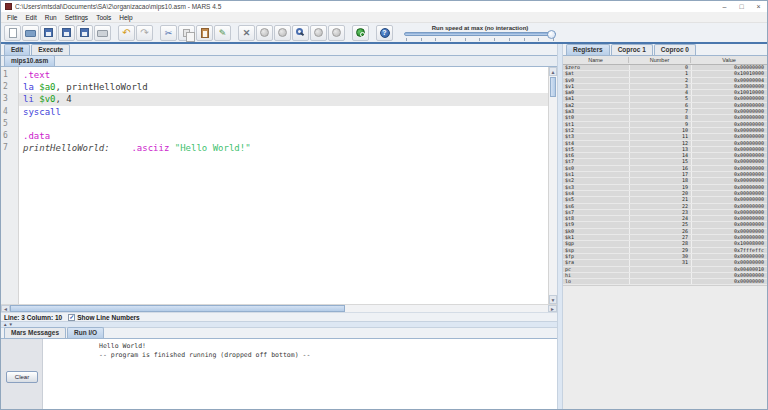 This screenshot has height=410, width=768. Describe the element at coordinates (553, 72) in the screenshot. I see `scroll-up-icon: ▲` at that location.